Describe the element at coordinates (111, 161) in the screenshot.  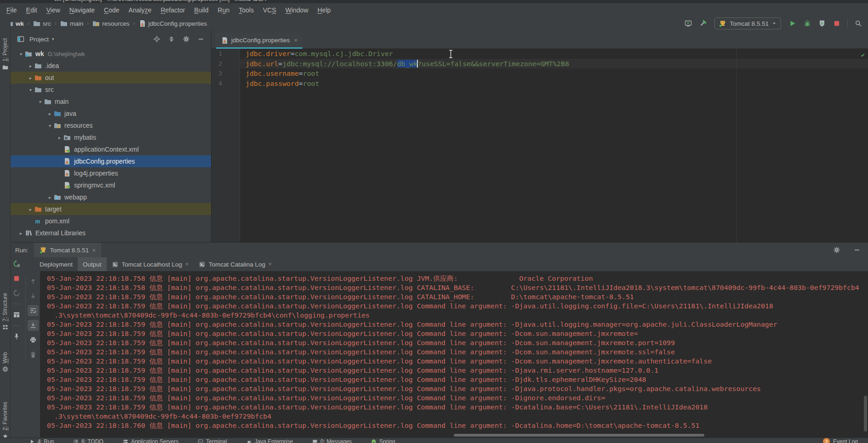
I see `tree-item-jdbcconfig-properties: jdbcConfig.properties` at that location.